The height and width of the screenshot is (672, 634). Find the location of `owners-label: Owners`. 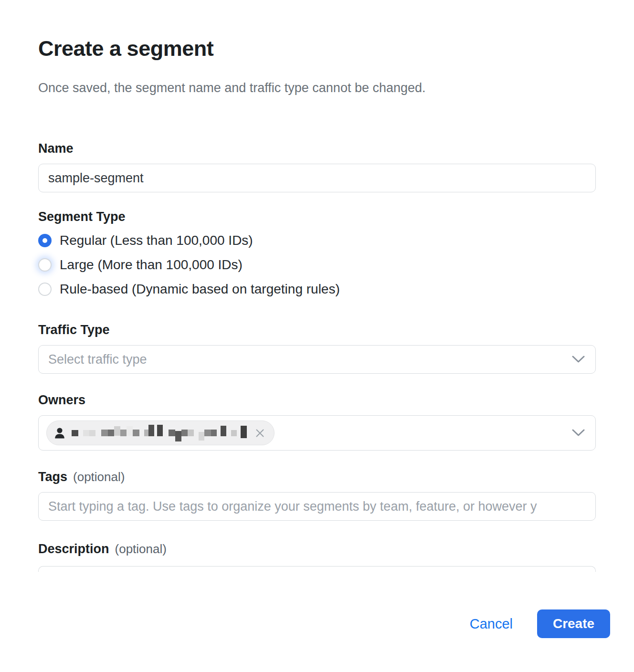

owners-label: Owners is located at coordinates (317, 400).